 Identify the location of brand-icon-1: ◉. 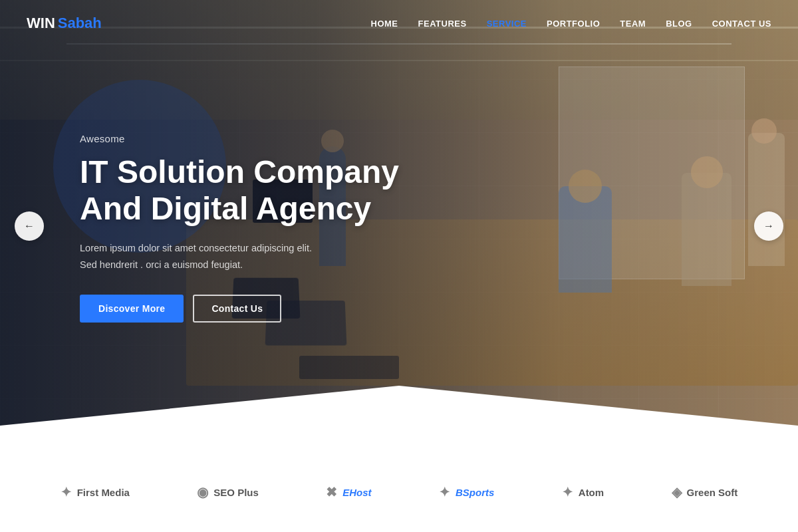
(202, 492).